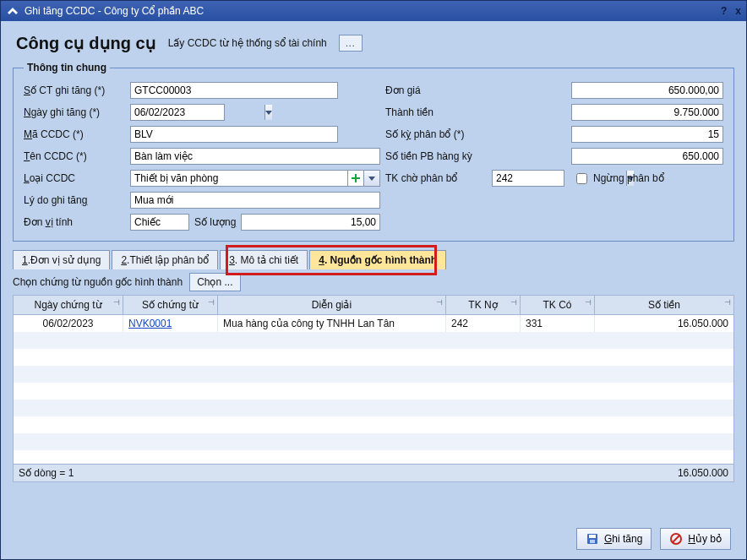 Image resolution: width=747 pixels, height=560 pixels. What do you see at coordinates (215, 222) in the screenshot?
I see `label-soluong: Số lượng` at bounding box center [215, 222].